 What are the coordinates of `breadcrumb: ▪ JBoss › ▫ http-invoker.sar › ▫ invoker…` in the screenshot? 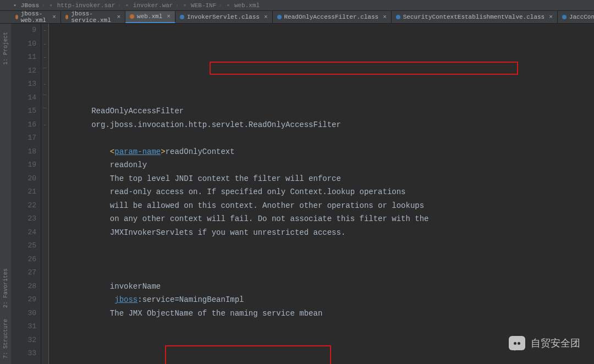 It's located at (297, 5).